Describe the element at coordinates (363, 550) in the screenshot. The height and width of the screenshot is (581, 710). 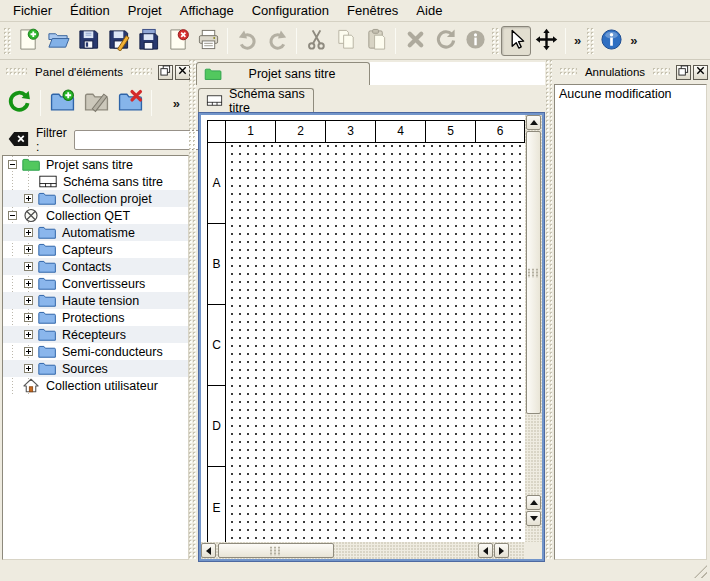
I see `horizontal-scrollbar` at that location.